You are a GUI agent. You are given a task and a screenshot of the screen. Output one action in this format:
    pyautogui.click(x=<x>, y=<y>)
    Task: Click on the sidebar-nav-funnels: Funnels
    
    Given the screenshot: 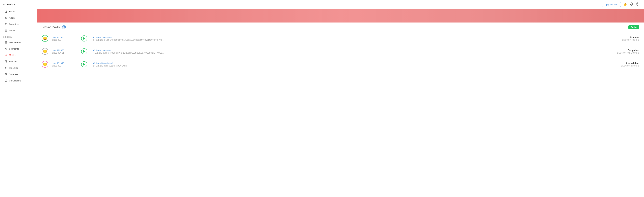 What is the action you would take?
    pyautogui.click(x=18, y=62)
    